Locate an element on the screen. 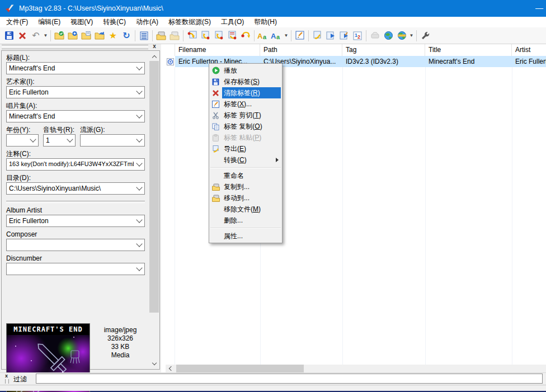  ctx-export: 导出(E) is located at coordinates (246, 149).